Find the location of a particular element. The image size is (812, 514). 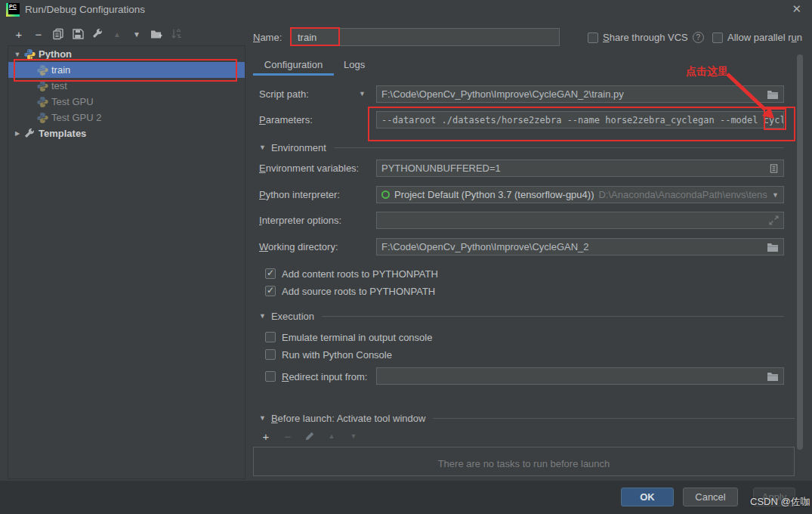

allow-parallel-label: Allow parallel run is located at coordinates (764, 38).